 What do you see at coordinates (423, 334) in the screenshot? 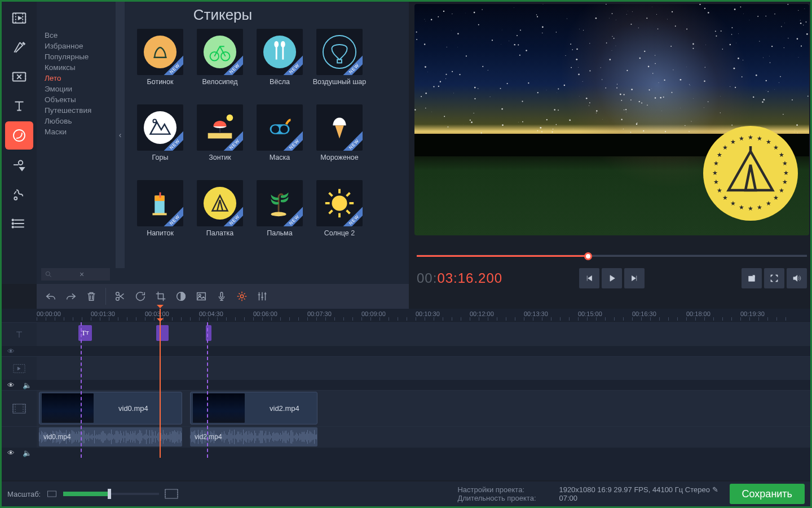
I see `title-track: TT` at bounding box center [423, 334].